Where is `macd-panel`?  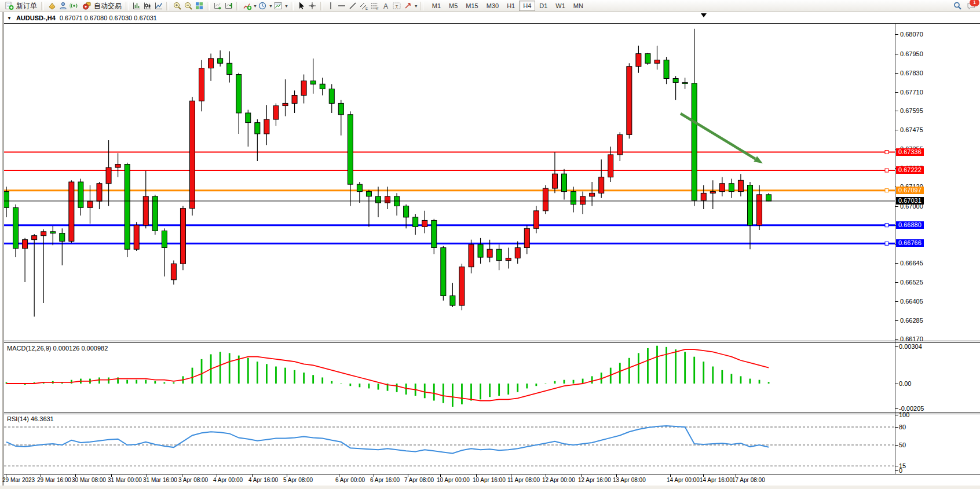 macd-panel is located at coordinates (449, 378).